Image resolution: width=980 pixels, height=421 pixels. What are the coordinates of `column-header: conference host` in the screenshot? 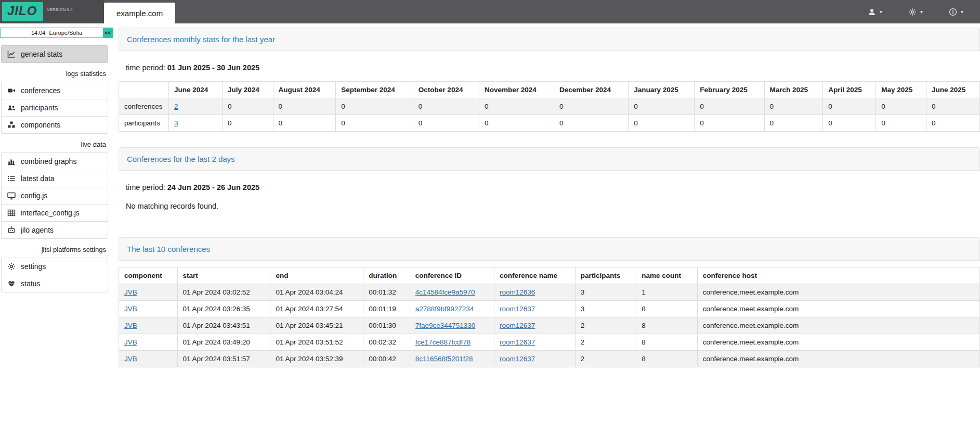 It's located at (838, 276).